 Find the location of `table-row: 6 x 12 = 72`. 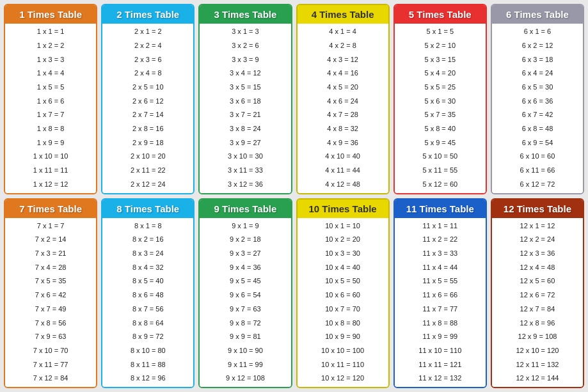

table-row: 6 x 12 = 72 is located at coordinates (537, 184).